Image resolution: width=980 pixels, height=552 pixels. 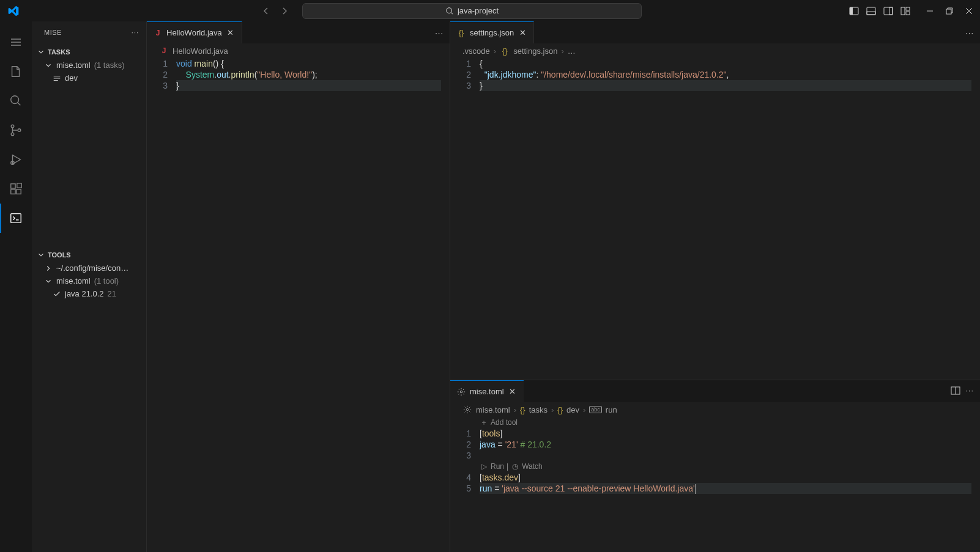 What do you see at coordinates (158, 33) in the screenshot?
I see `java-file-icon: J` at bounding box center [158, 33].